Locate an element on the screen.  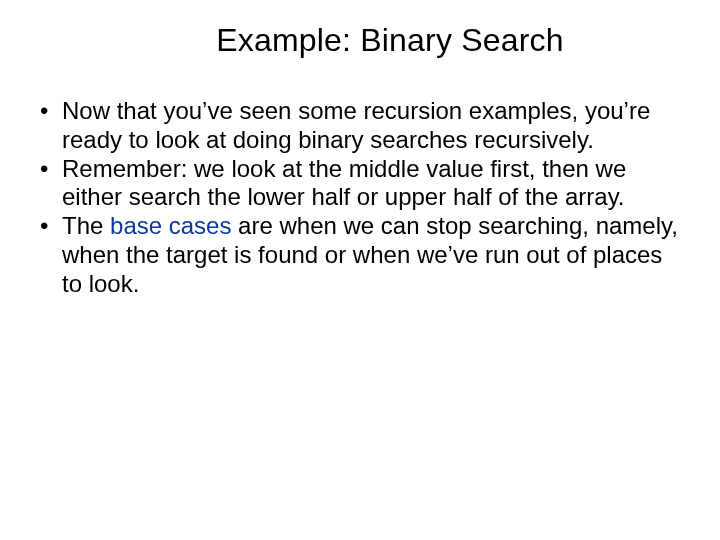
list-item: The base cases are when we can stop sear… is located at coordinates (360, 255).